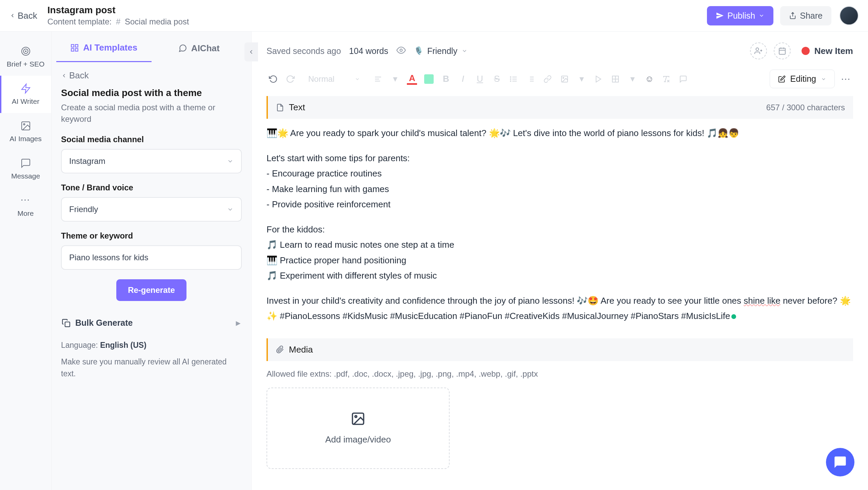 This screenshot has width=868, height=490. I want to click on align-button, so click(378, 79).